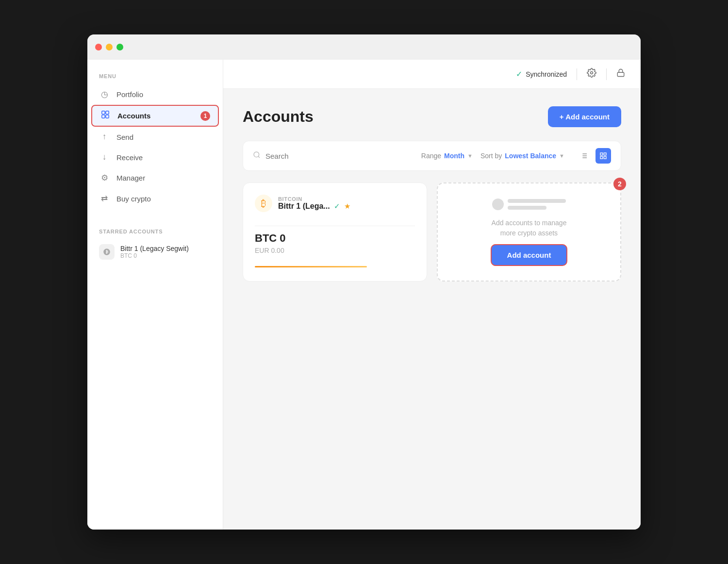 The height and width of the screenshot is (564, 728). I want to click on add-account-placeholder-card: Add accounts to managemore crypto assets…, so click(529, 232).